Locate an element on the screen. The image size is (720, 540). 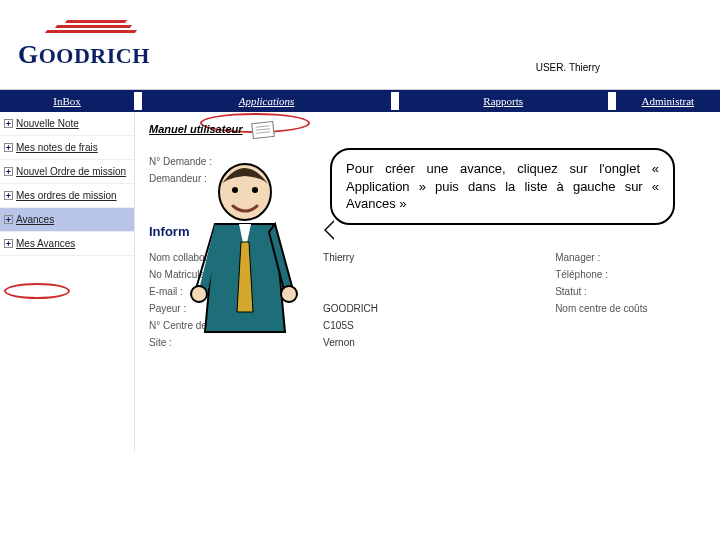
tab-rapports: Rapports is located at coordinates (504, 101).